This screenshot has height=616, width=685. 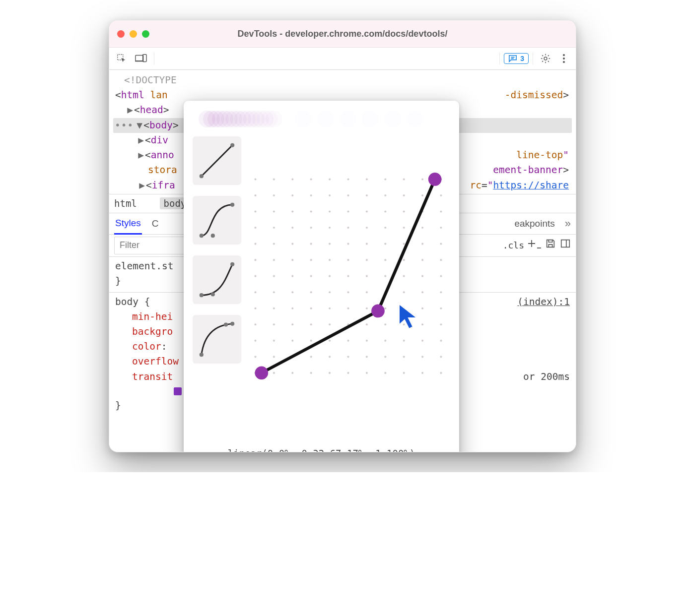 What do you see at coordinates (133, 34) in the screenshot?
I see `minimize-window-button` at bounding box center [133, 34].